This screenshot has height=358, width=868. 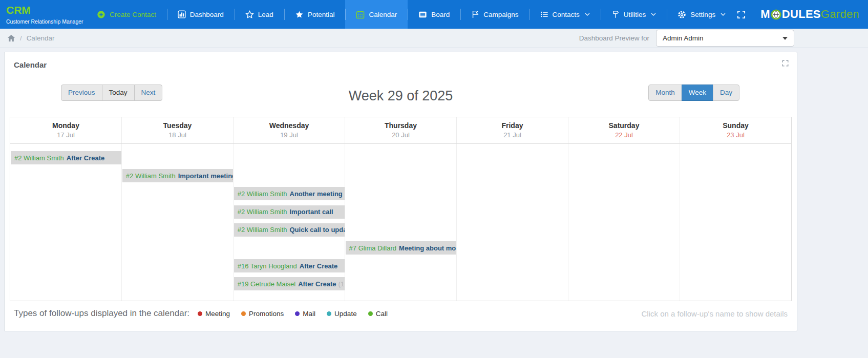 I want to click on legend-item-label: Update, so click(x=346, y=313).